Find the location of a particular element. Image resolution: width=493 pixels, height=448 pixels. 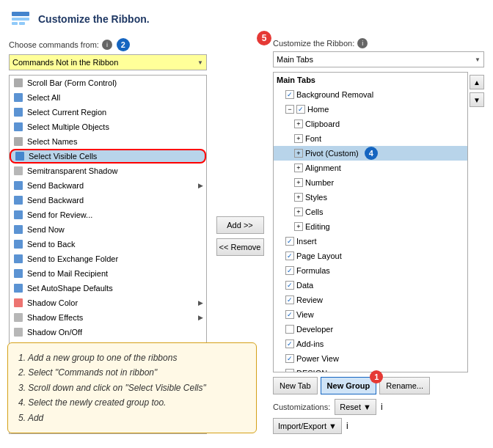

item-label: Send Backward is located at coordinates (56, 200).